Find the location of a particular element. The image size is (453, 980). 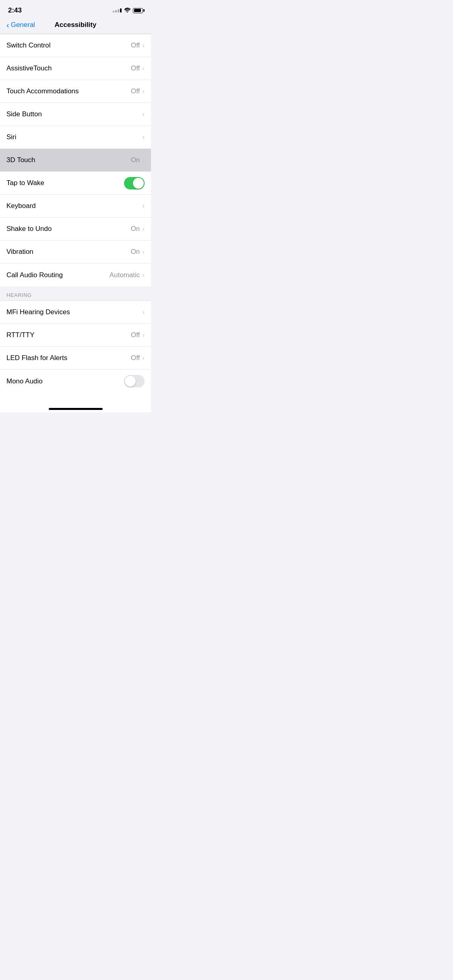

assistive-touch-chevron: › is located at coordinates (143, 68).